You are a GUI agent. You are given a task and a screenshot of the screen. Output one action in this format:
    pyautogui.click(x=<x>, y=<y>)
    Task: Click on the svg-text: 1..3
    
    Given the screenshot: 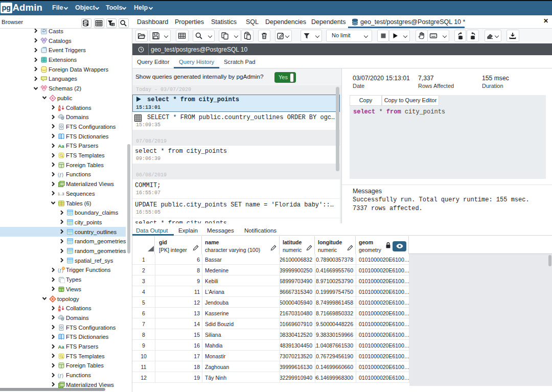 What is the action you would take?
    pyautogui.click(x=61, y=194)
    